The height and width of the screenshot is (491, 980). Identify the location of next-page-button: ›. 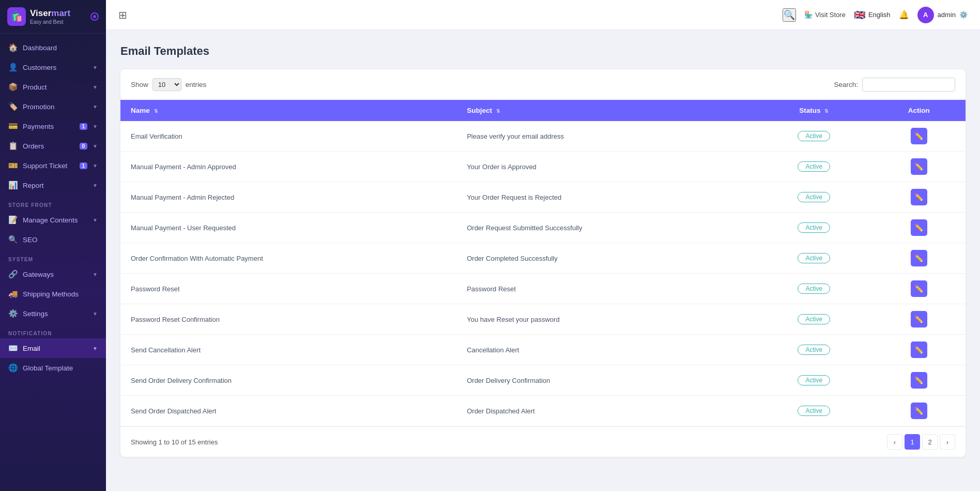
(947, 442).